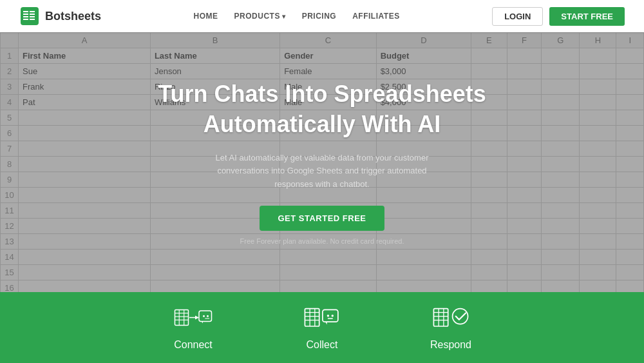 The height and width of the screenshot is (363, 644). Describe the element at coordinates (193, 328) in the screenshot. I see `feature-connect: Connect` at that location.